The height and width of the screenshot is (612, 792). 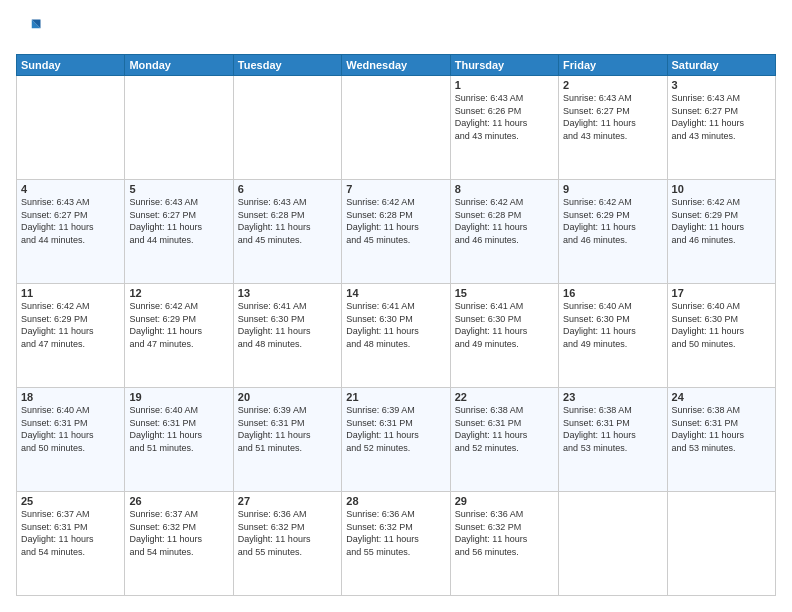 What do you see at coordinates (612, 293) in the screenshot?
I see `day-number: 16` at bounding box center [612, 293].